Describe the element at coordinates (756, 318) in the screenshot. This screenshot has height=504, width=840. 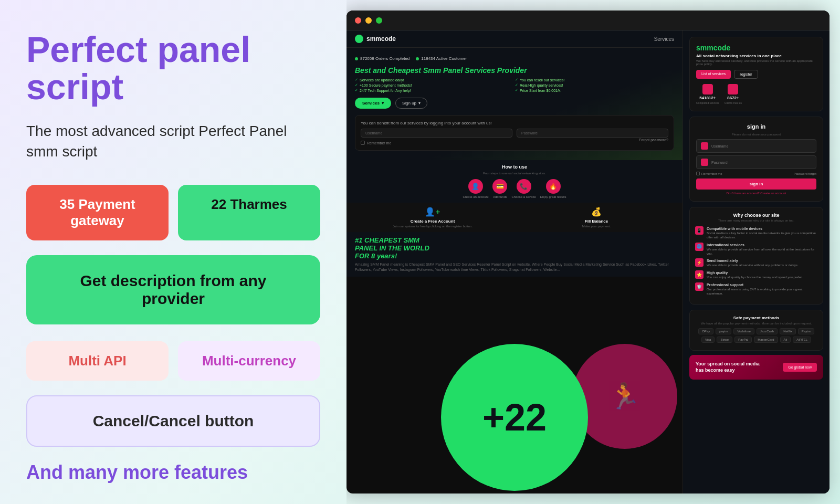
I see `payment-title: Safe payment methods` at that location.